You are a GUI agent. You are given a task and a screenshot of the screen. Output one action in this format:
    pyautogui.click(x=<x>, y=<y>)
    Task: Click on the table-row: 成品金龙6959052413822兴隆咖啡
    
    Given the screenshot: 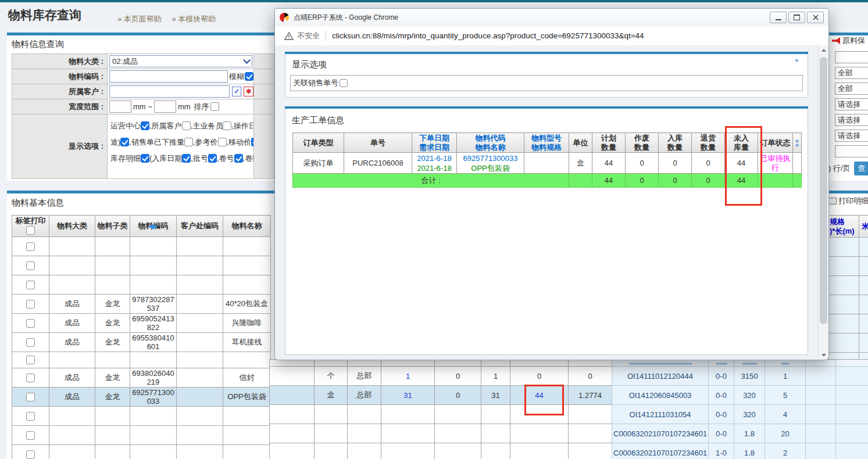 What is the action you would take?
    pyautogui.click(x=142, y=323)
    